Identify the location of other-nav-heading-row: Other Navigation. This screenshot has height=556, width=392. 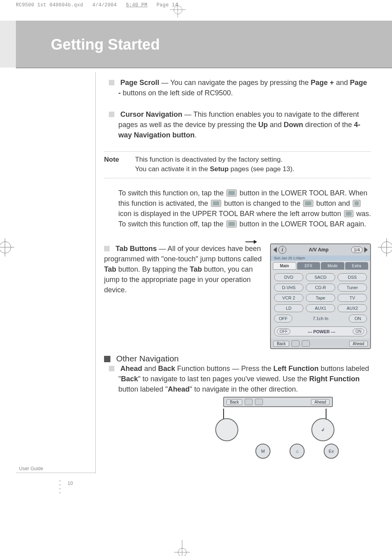
(238, 359).